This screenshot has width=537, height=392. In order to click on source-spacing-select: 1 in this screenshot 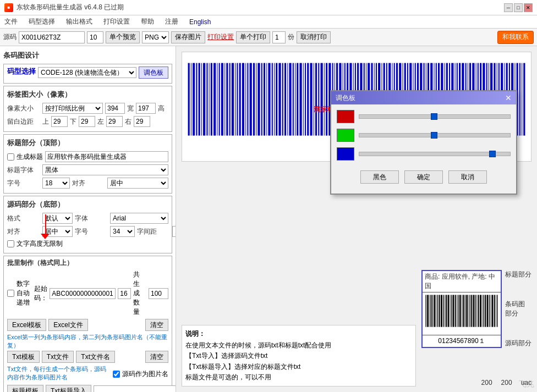, I will do `click(174, 231)`.